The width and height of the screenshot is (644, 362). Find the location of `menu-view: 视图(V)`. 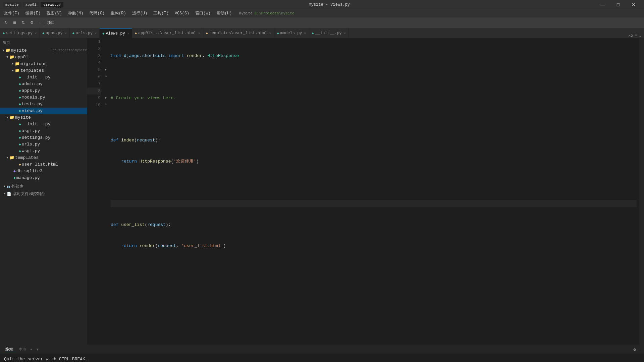

menu-view: 视图(V) is located at coordinates (54, 13).